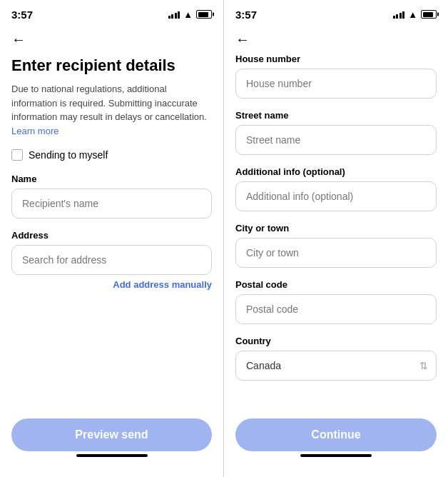 The image size is (448, 477). What do you see at coordinates (336, 443) in the screenshot?
I see `screen2-bottom: Continue` at bounding box center [336, 443].